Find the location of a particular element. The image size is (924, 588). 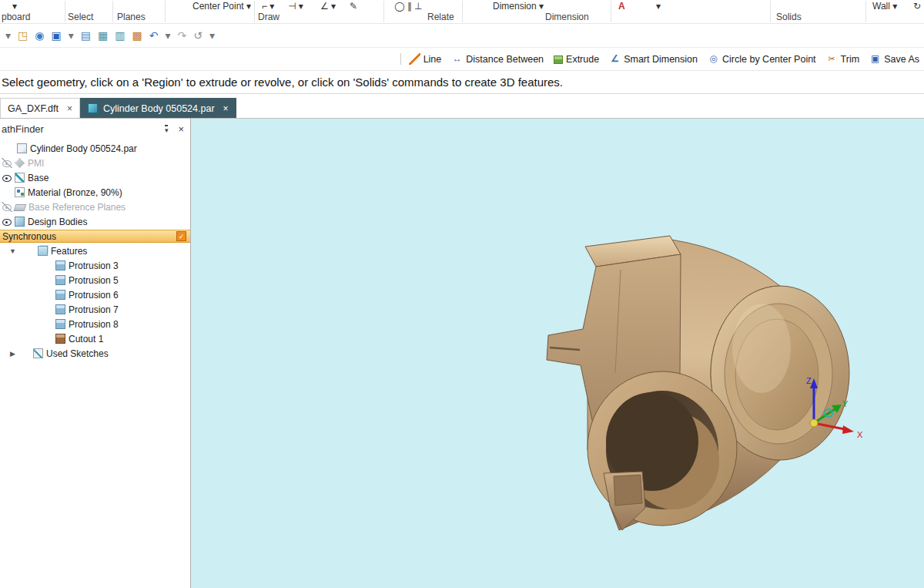

pathfinder-title: athFinder is located at coordinates (23, 129).